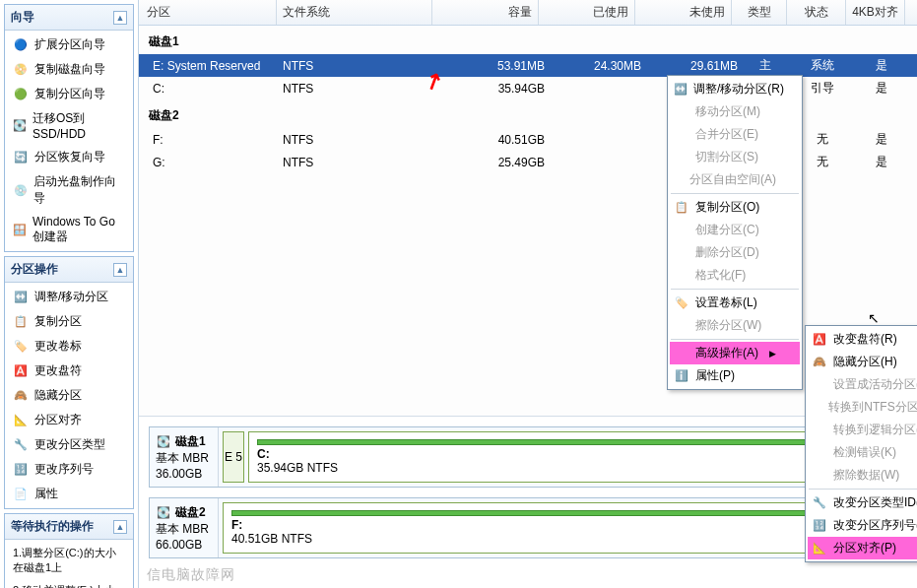 This screenshot has height=588, width=917. What do you see at coordinates (865, 362) in the screenshot?
I see `menu-item-label: 隐藏分区(H)` at bounding box center [865, 362].